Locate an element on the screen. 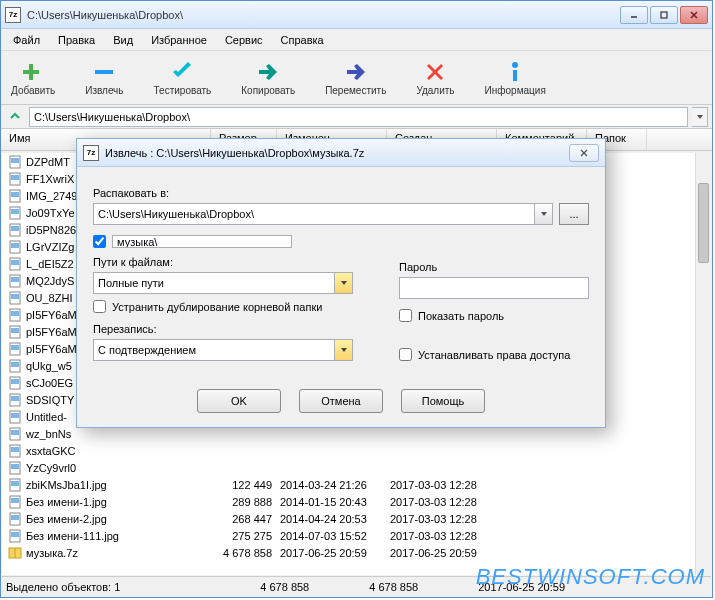  file-row: zbiKMsJba1I.jpg122 4492014-03-24 21:2620… is located at coordinates (356, 484).